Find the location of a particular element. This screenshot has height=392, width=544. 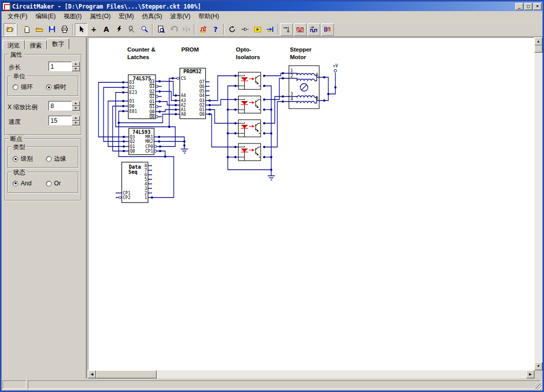

opto-isolators is located at coordinates (250, 116).